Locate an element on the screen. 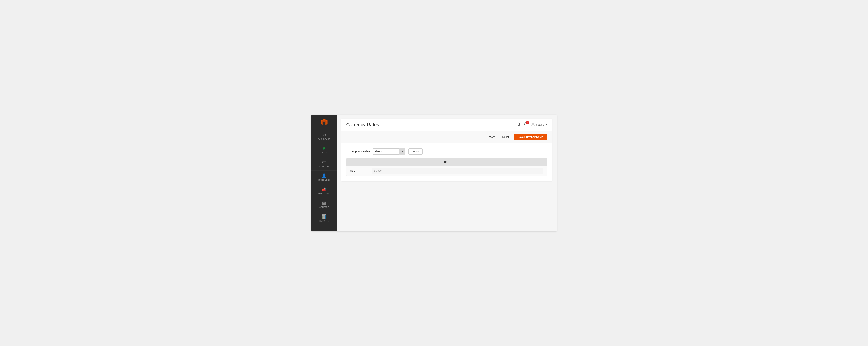 Image resolution: width=868 pixels, height=346 pixels. currency-table-header: USD is located at coordinates (447, 162).